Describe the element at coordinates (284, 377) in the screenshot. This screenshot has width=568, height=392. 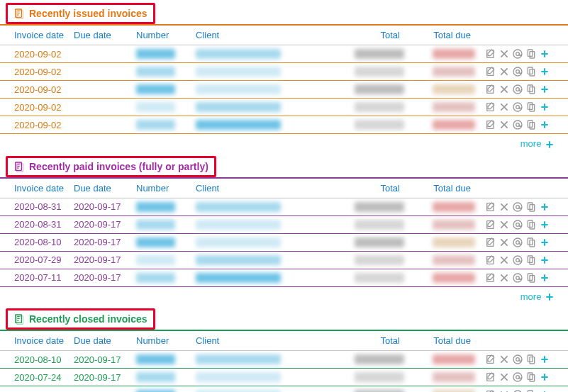
I see `table-row: 2020-07-242020-09-17` at that location.